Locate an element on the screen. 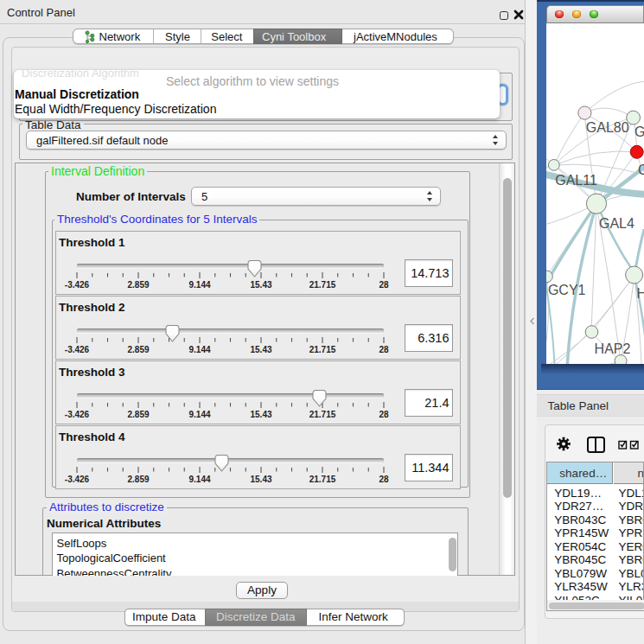 The image size is (644, 644). svg-text: GA is located at coordinates (640, 131).